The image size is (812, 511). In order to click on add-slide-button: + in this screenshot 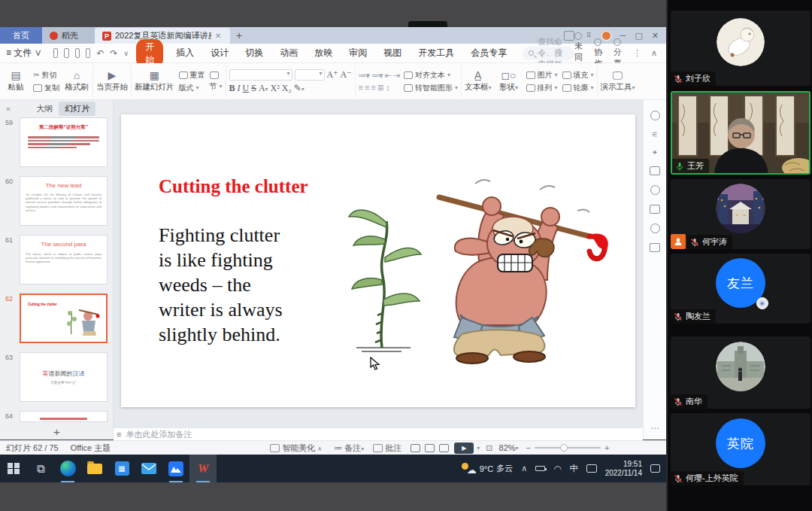, I will do `click(57, 432)`.